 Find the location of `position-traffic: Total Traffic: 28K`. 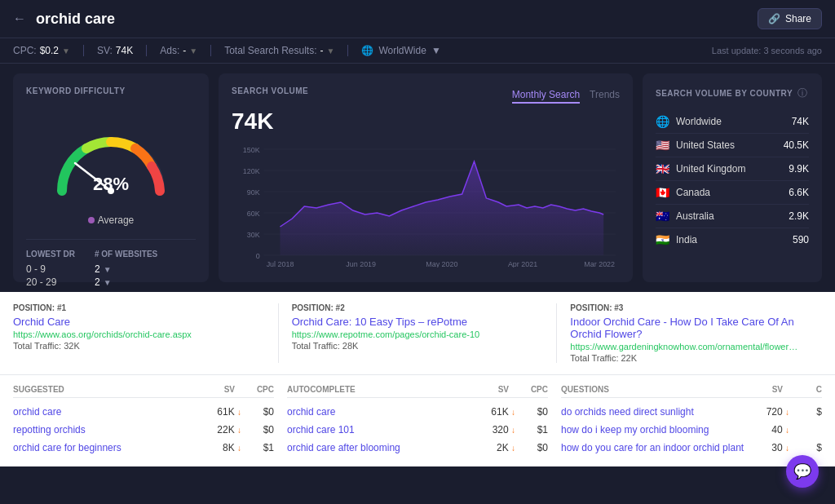

position-traffic: Total Traffic: 28K is located at coordinates (418, 346).